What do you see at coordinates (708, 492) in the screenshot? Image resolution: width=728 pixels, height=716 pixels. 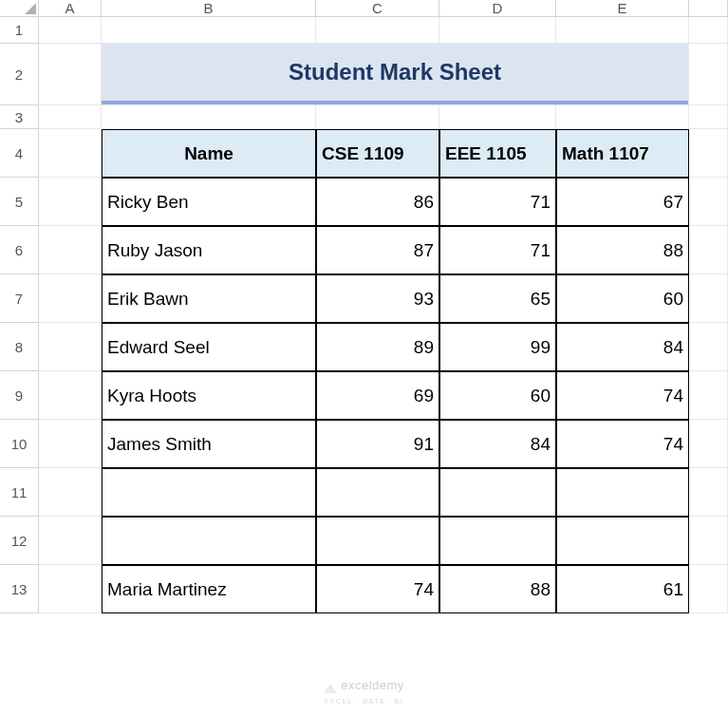 I see `cell-F11` at bounding box center [708, 492].